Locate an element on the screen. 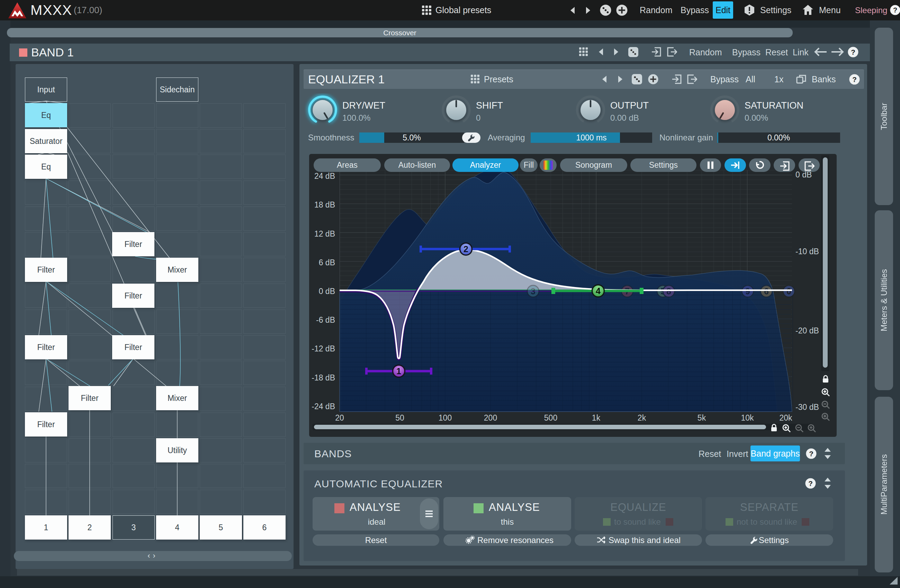 The width and height of the screenshot is (900, 588). svg-text: 3 is located at coordinates (533, 291).